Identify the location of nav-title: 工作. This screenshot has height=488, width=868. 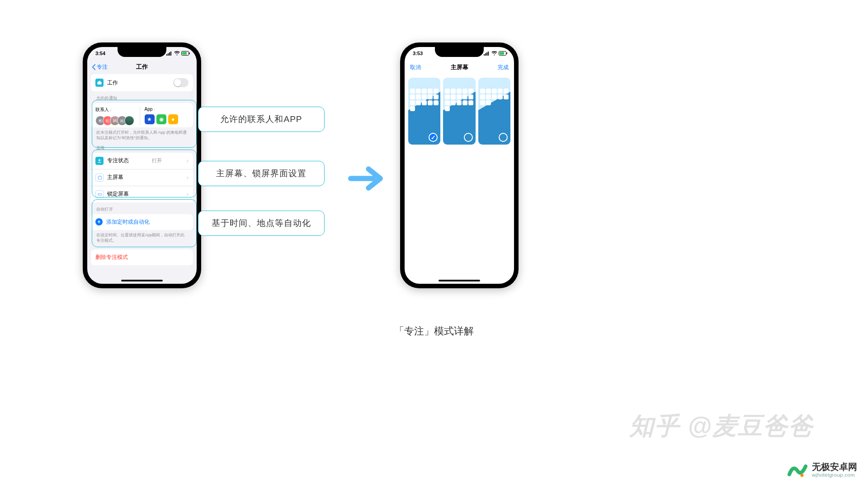
(142, 67).